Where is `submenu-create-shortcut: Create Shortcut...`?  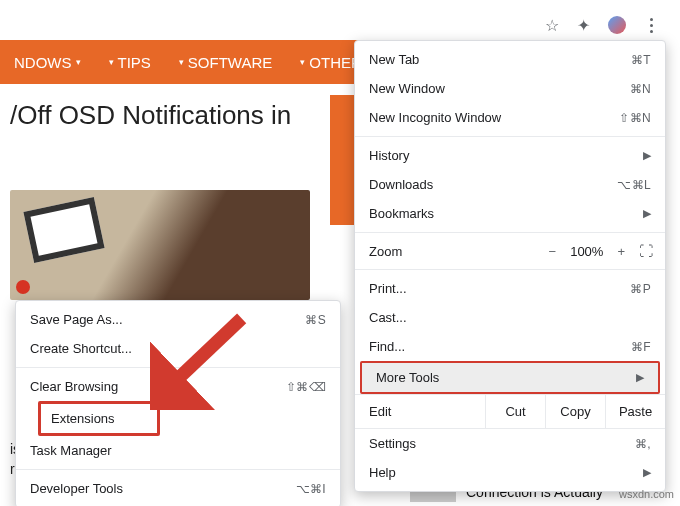
submenu-create-shortcut: Create Shortcut... is located at coordinates (178, 348).